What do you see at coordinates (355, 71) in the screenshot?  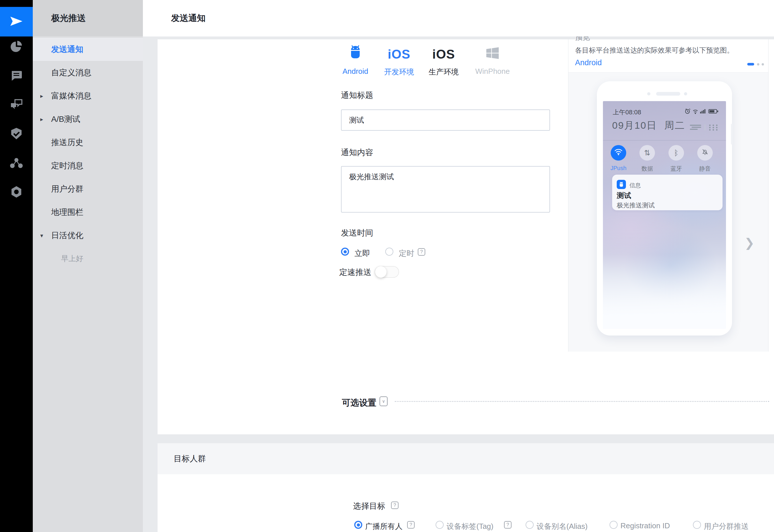 I see `tab-label: Android` at bounding box center [355, 71].